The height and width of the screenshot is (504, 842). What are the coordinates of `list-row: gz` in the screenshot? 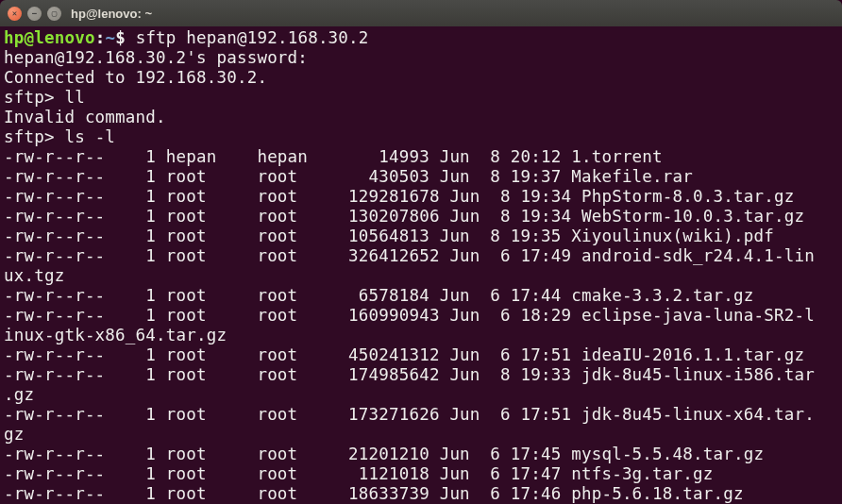 It's located at (421, 434).